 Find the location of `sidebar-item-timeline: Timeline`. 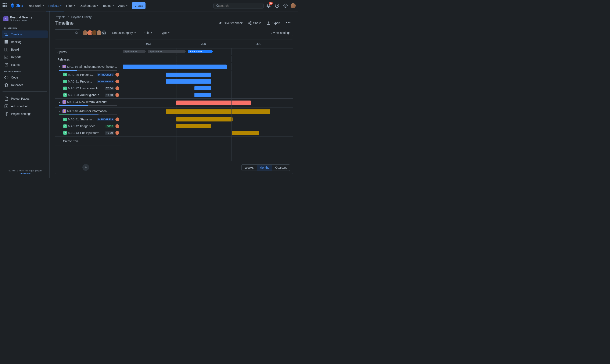

sidebar-item-timeline: Timeline is located at coordinates (25, 34).